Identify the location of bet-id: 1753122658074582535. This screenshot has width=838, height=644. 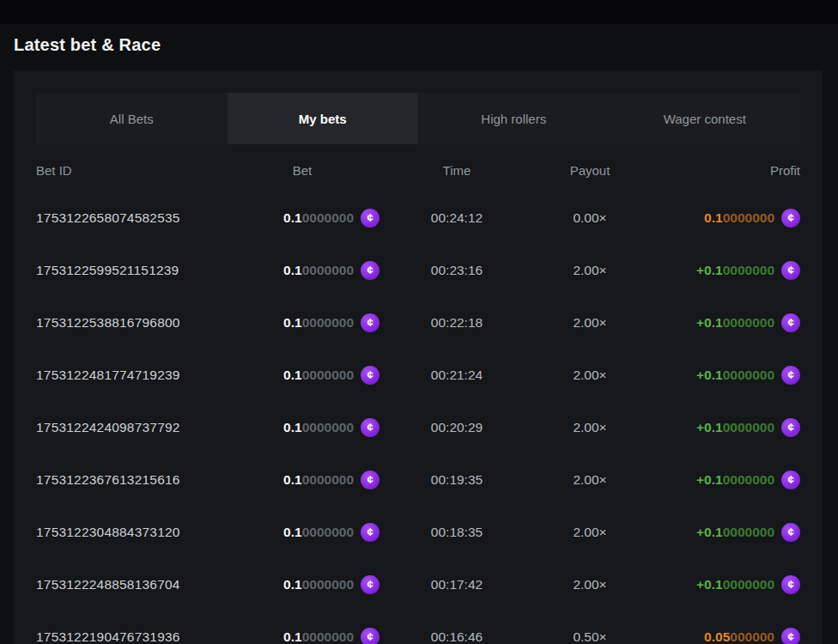
(131, 218).